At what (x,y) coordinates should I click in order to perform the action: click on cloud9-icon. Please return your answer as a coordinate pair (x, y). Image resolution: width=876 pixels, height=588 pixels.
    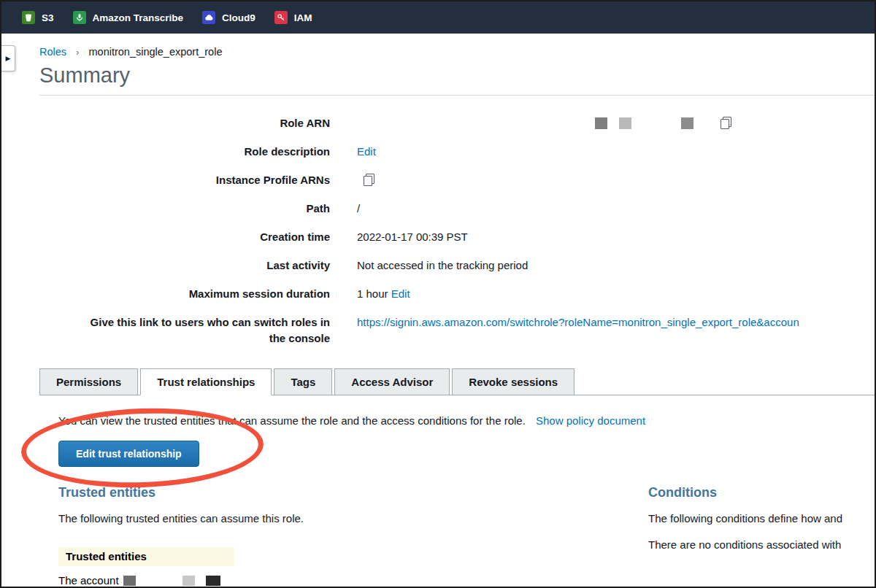
    Looking at the image, I should click on (209, 18).